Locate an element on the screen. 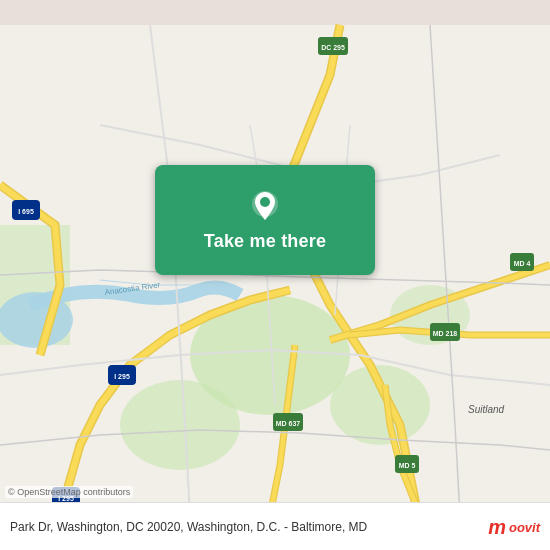  svg-text: MD 637 is located at coordinates (288, 424).